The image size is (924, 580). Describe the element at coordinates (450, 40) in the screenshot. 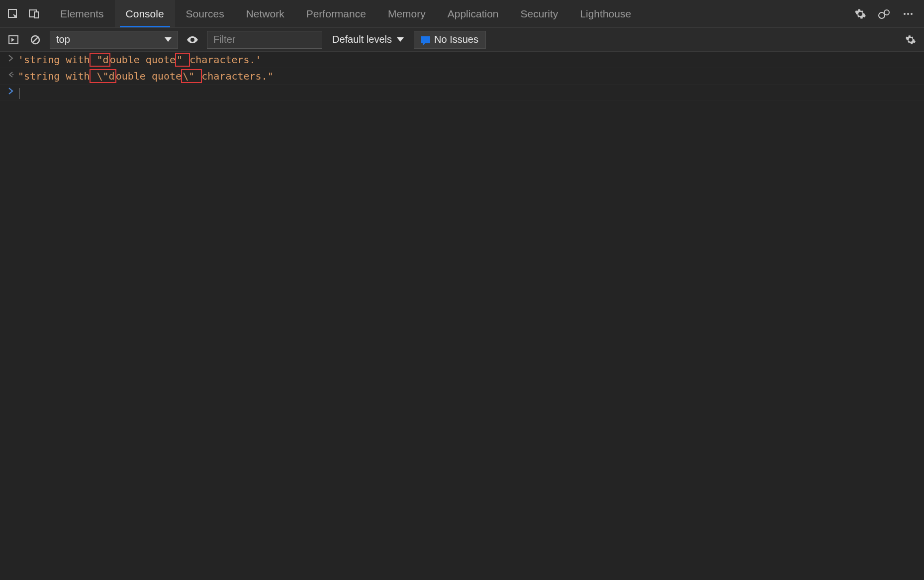

I see `issues-button: No Issues` at that location.